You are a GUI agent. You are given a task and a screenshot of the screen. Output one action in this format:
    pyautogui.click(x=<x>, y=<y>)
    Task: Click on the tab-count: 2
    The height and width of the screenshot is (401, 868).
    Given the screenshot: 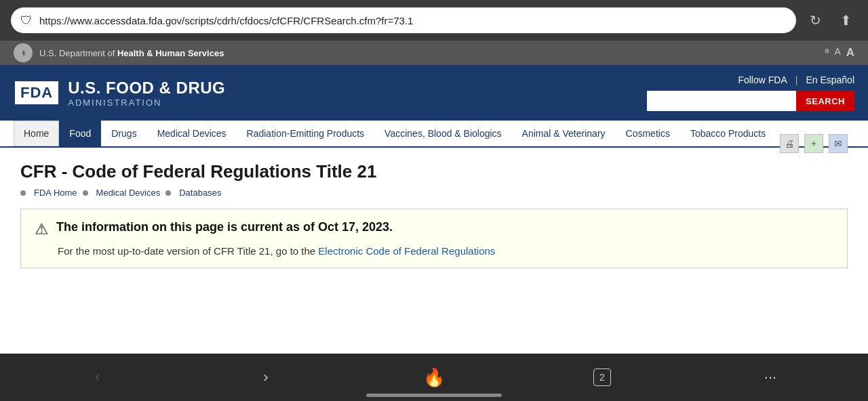 What is the action you would take?
    pyautogui.click(x=602, y=377)
    